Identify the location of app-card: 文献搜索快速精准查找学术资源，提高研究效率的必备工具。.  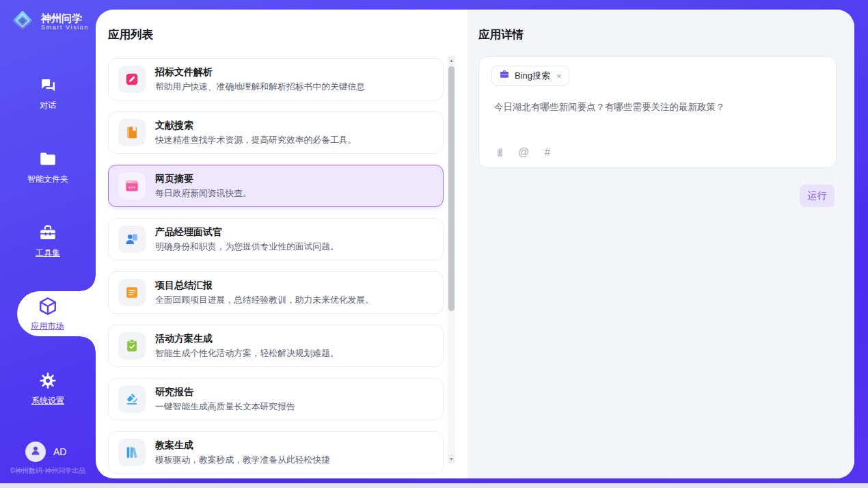
(276, 133).